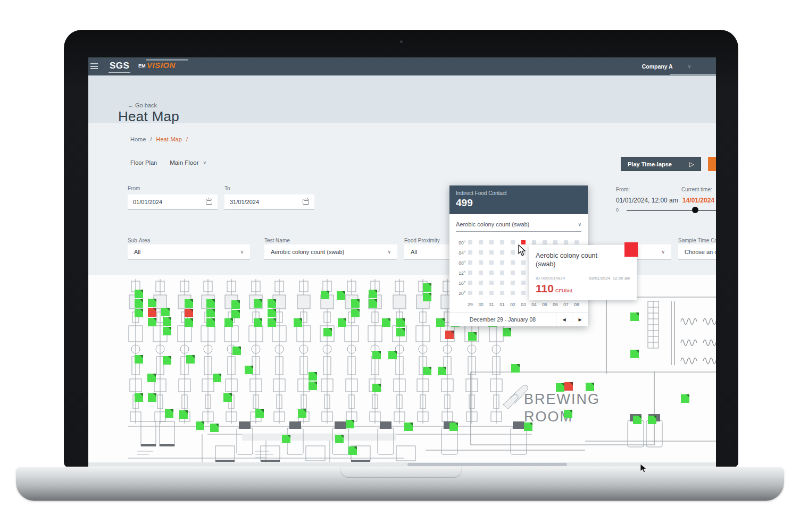 This screenshot has width=800, height=532. What do you see at coordinates (519, 319) in the screenshot?
I see `popup-footer: December 29 - January 08 ◀ ▶` at bounding box center [519, 319].